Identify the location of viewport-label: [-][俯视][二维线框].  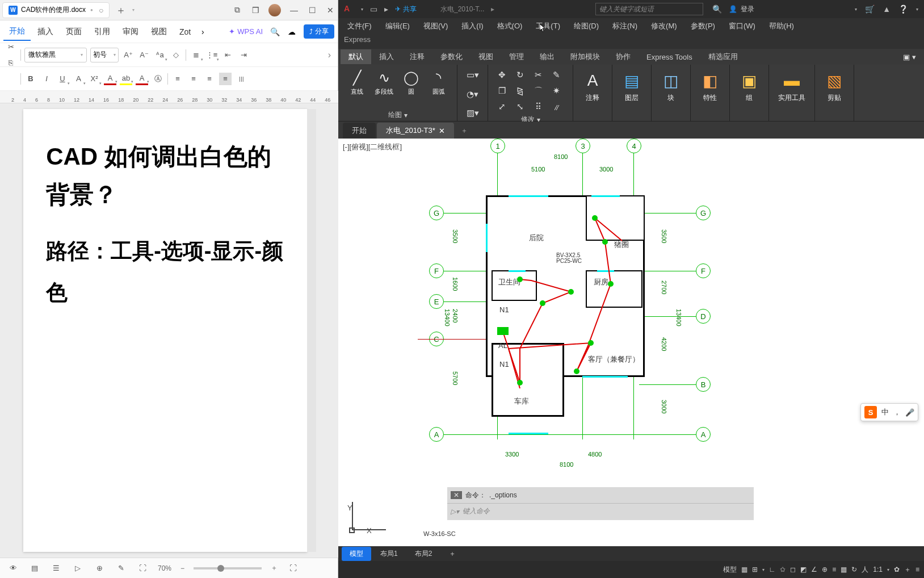
(372, 147).